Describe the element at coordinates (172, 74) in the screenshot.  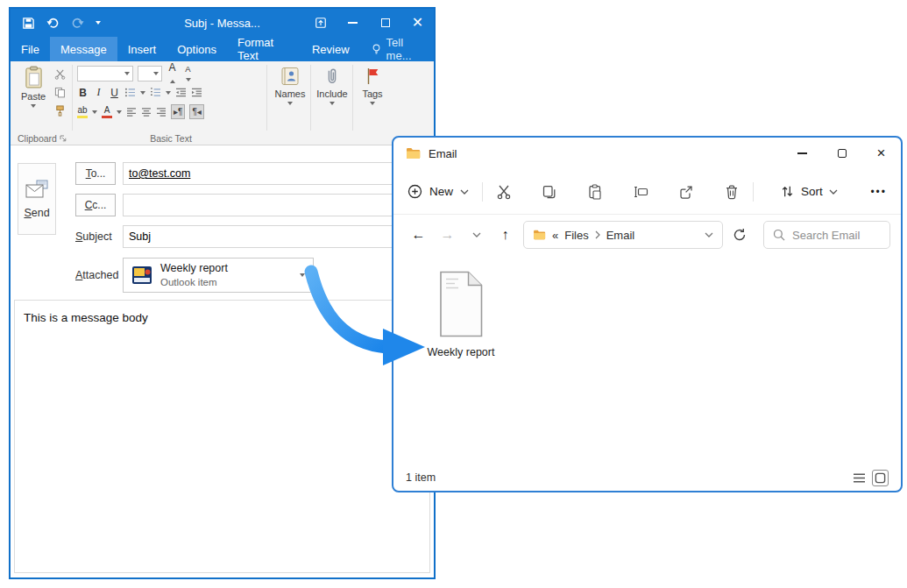
I see `grow-font-button: A` at that location.